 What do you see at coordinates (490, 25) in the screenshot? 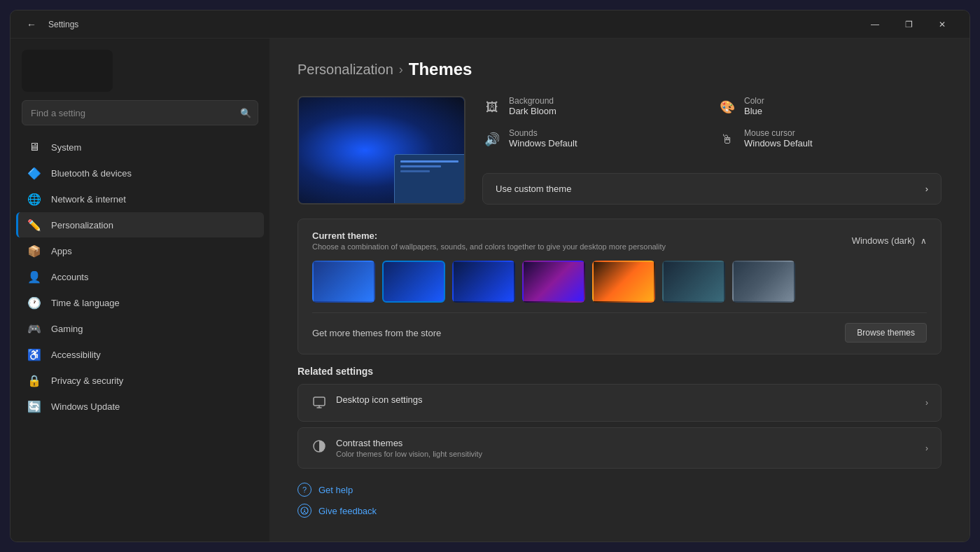
I see `titlebar: ← Settings — ❐ ✕` at bounding box center [490, 25].